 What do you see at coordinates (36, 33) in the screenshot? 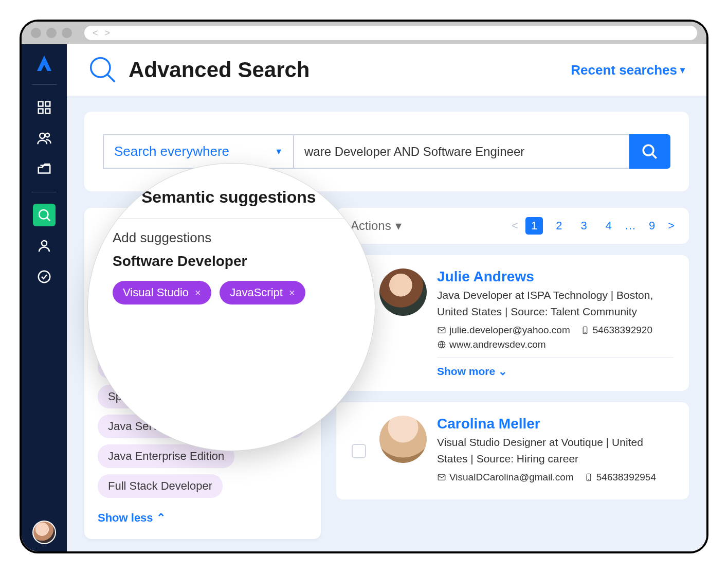
I see `traffic-light-close` at bounding box center [36, 33].